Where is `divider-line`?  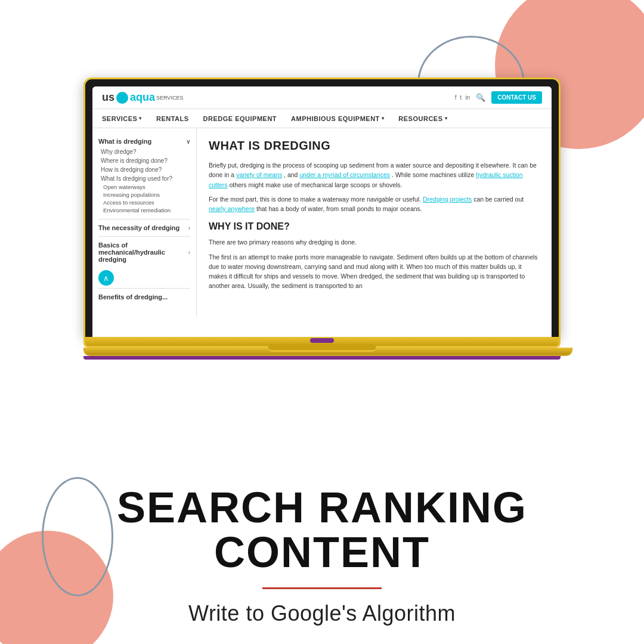
divider-line is located at coordinates (322, 588).